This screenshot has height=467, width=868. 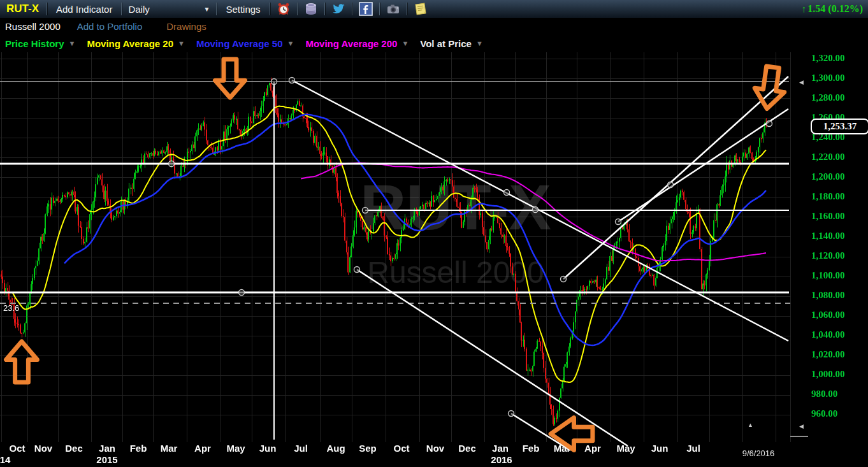 I want to click on symbol-subheader: Russell 2000 Add to Portfolio Drawings, so click(x=434, y=26).